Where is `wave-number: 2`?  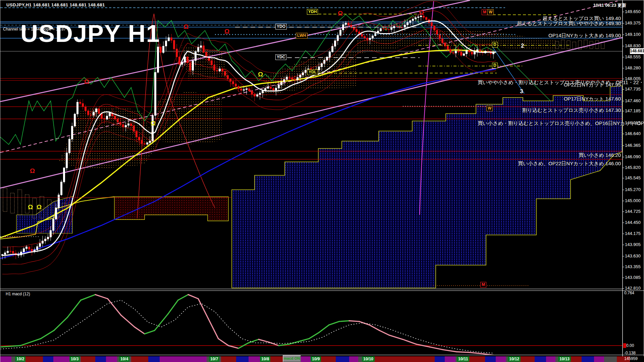
wave-number: 2 is located at coordinates (523, 46).